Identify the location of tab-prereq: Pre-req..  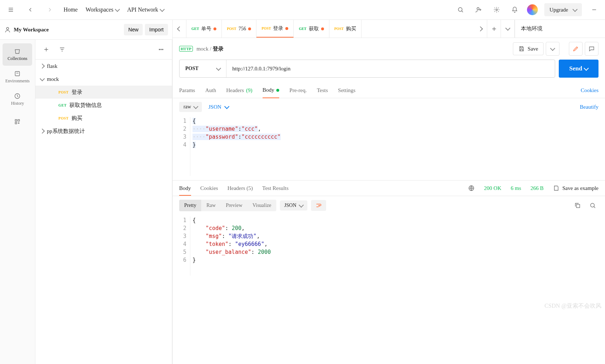
(298, 90).